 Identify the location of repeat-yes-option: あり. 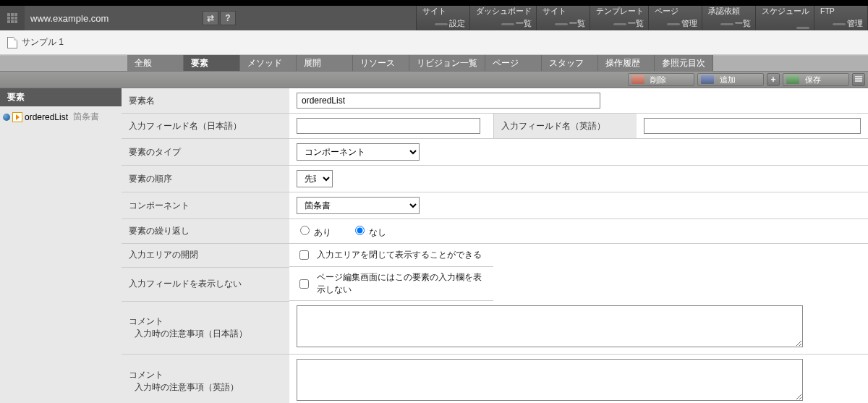
(315, 232).